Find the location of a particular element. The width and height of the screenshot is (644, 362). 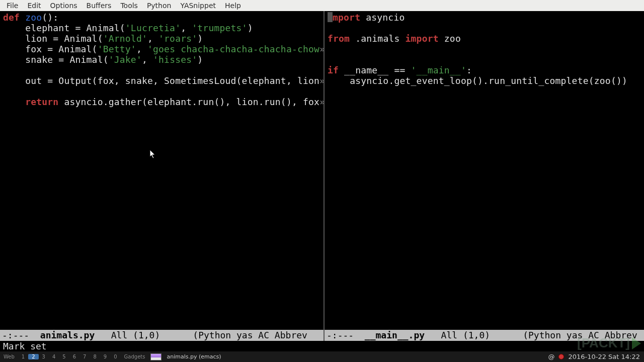

menu-buffers: Buffers is located at coordinates (99, 6).